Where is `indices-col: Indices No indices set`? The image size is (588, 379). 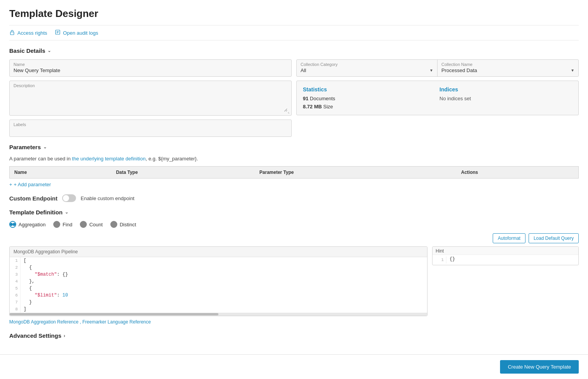 indices-col: Indices No indices set is located at coordinates (506, 98).